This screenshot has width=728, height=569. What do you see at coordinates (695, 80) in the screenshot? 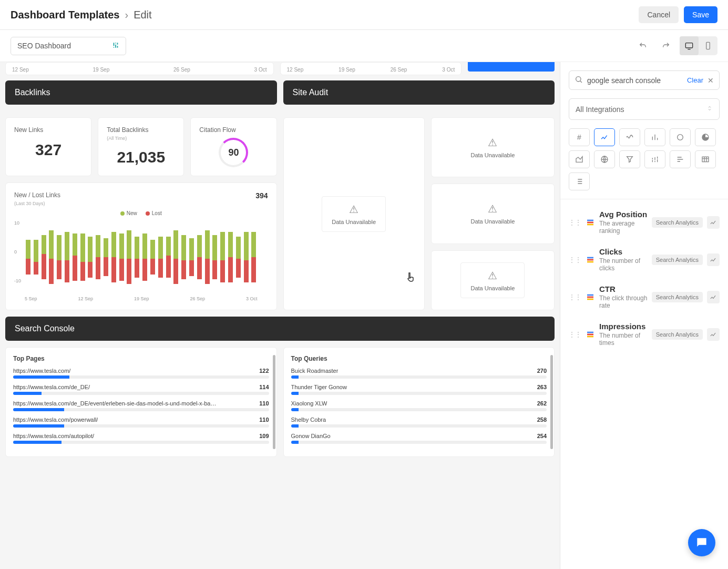
I see `clear-link: Clear` at bounding box center [695, 80].